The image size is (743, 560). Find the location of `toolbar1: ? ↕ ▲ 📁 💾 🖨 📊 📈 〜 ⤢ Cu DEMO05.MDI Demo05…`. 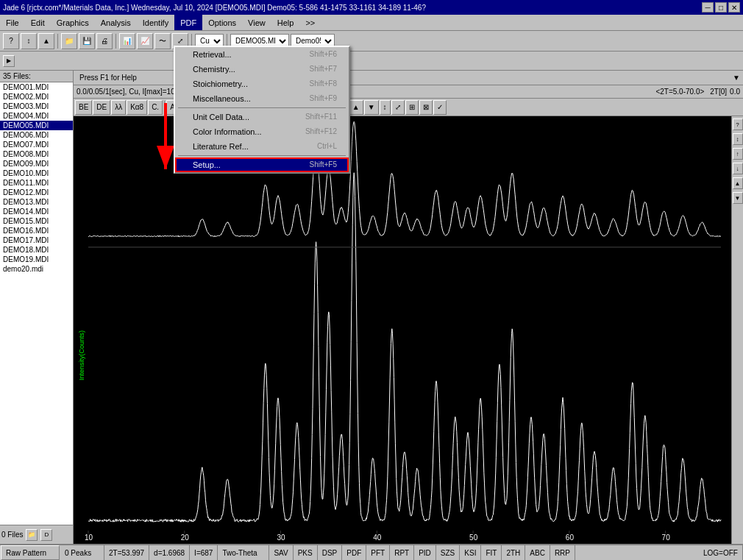

toolbar1: ? ↕ ▲ 📁 💾 🖨 📊 📈 〜 ⤢ Cu DEMO05.MDI Demo05… is located at coordinates (372, 41).